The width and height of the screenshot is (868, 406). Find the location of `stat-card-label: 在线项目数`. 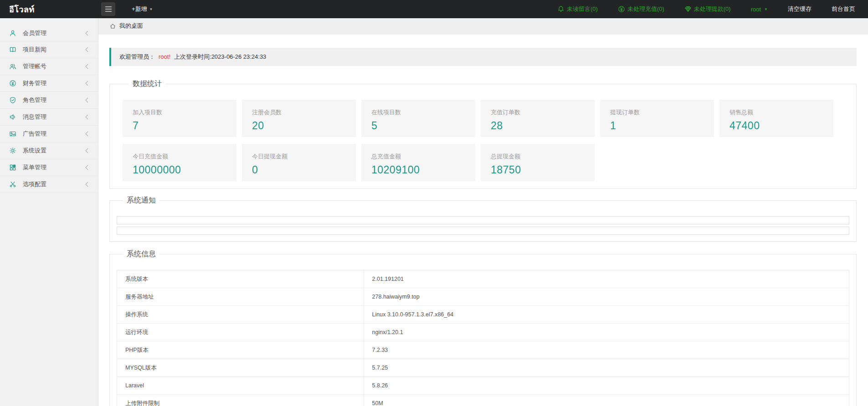

stat-card-label: 在线项目数 is located at coordinates (423, 112).